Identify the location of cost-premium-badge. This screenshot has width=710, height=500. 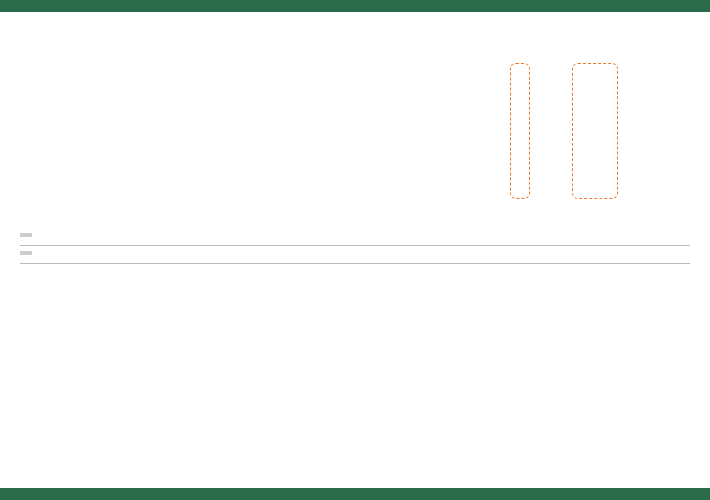
(26, 235).